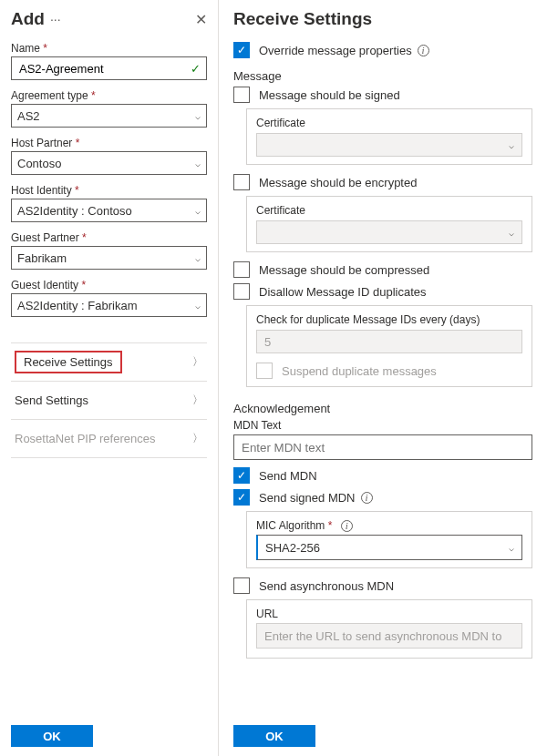 The width and height of the screenshot is (547, 756). Describe the element at coordinates (389, 137) in the screenshot. I see `signed-cert-box: Certificate ⌵` at that location.